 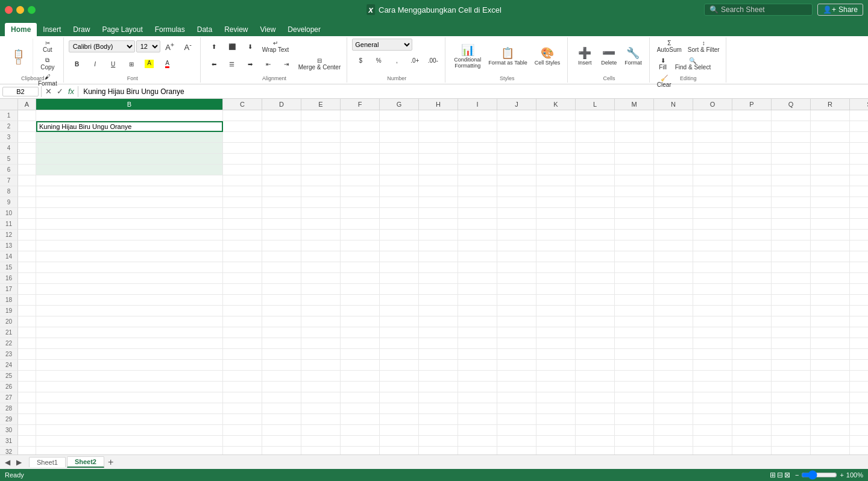 What do you see at coordinates (130, 451) in the screenshot?
I see `cell-B32` at bounding box center [130, 451].